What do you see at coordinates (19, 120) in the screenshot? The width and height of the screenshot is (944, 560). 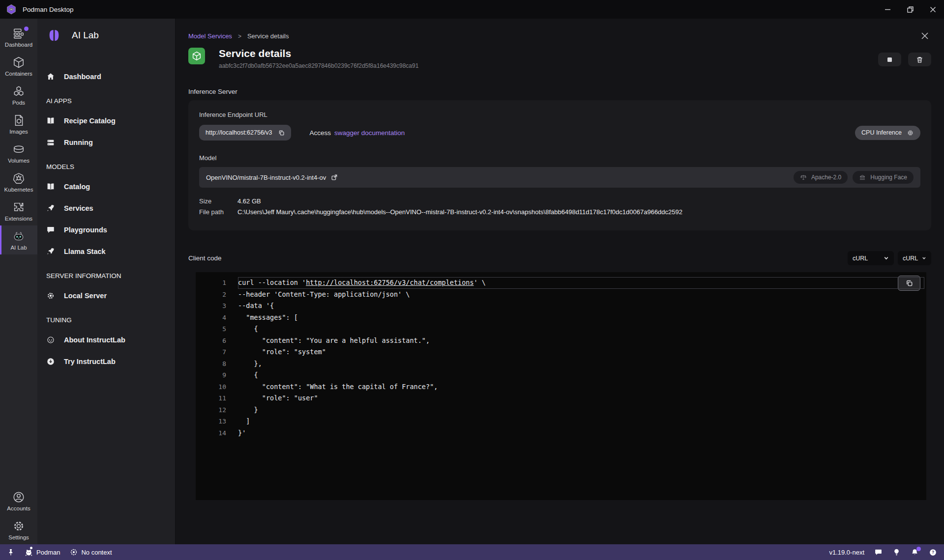 I see `images-icon` at bounding box center [19, 120].